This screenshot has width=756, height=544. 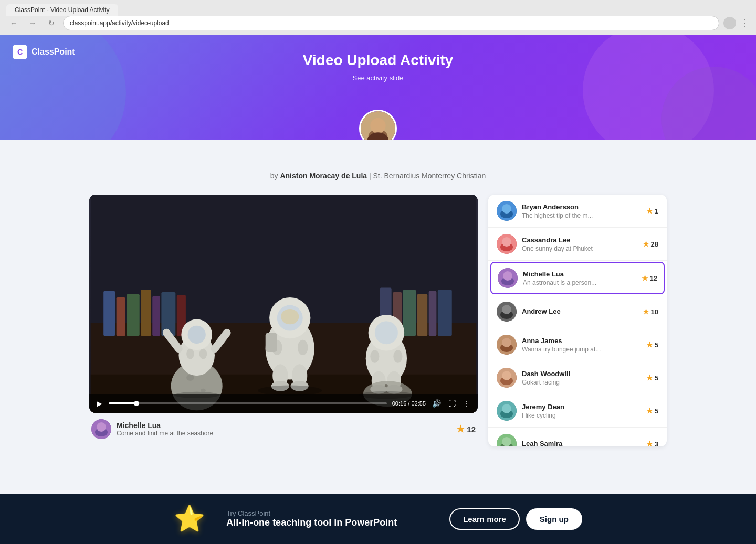 I want to click on progress-bar, so click(x=248, y=403).